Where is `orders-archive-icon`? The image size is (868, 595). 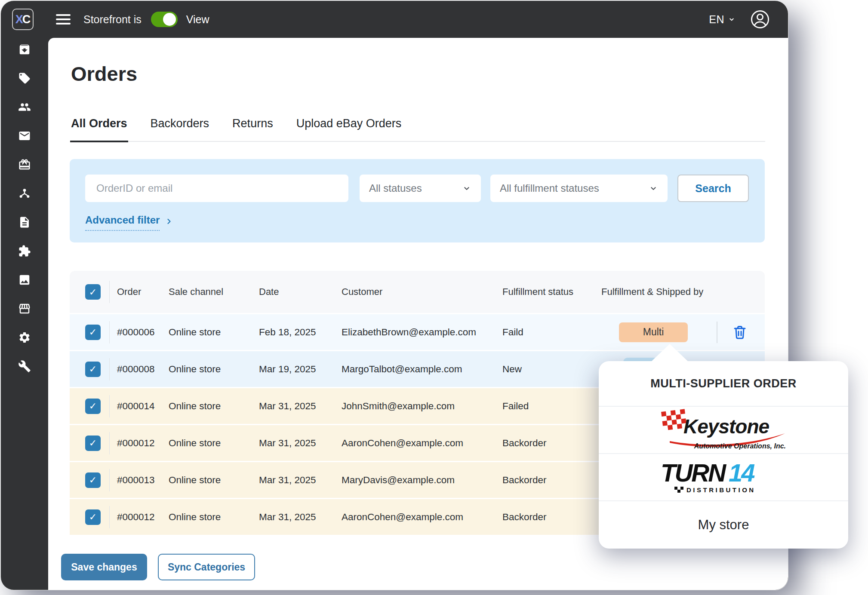
orders-archive-icon is located at coordinates (25, 49).